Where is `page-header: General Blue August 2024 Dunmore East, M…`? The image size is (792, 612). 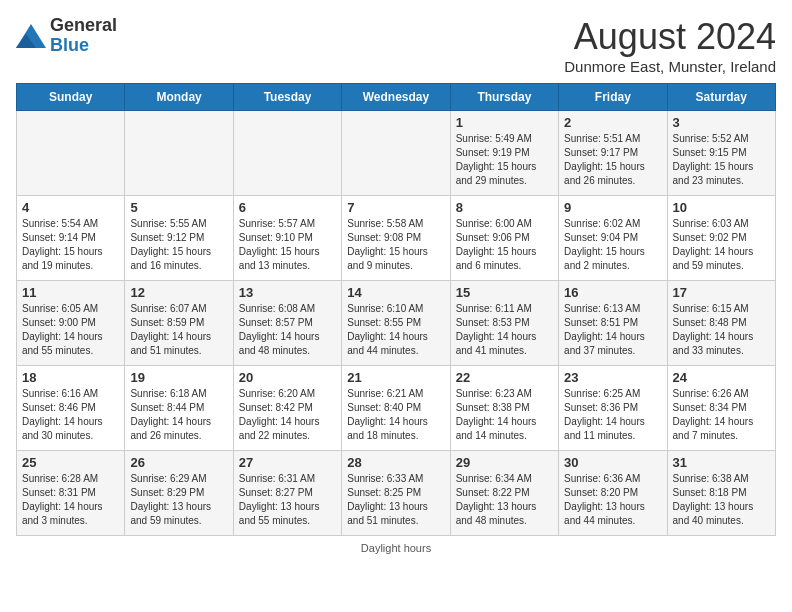
page-header: General Blue August 2024 Dunmore East, M… is located at coordinates (396, 46).